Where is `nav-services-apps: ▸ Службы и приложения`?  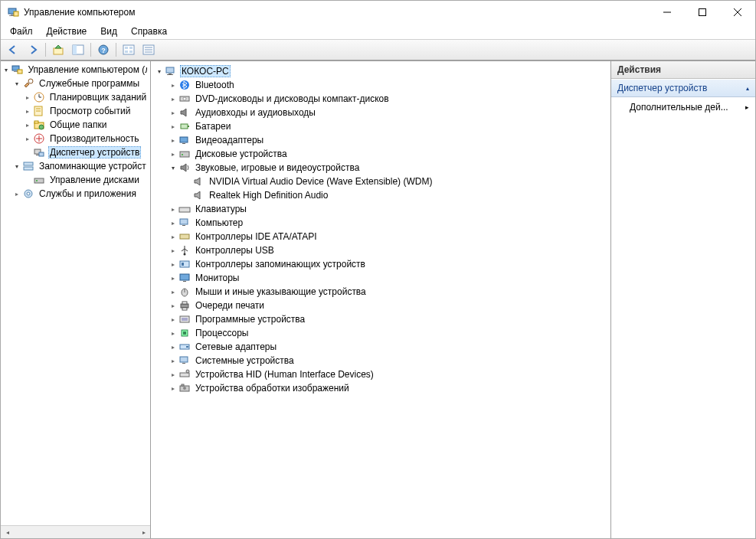 nav-services-apps: ▸ Службы и приложения is located at coordinates (75, 194).